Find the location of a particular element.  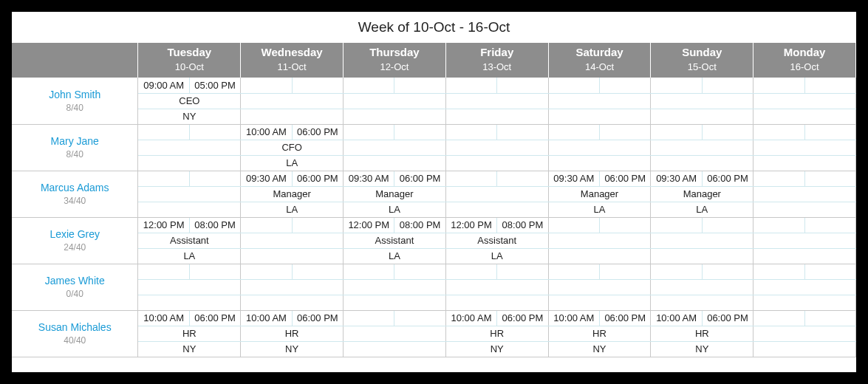

day-header: Tuesday10-Oct is located at coordinates (189, 61).